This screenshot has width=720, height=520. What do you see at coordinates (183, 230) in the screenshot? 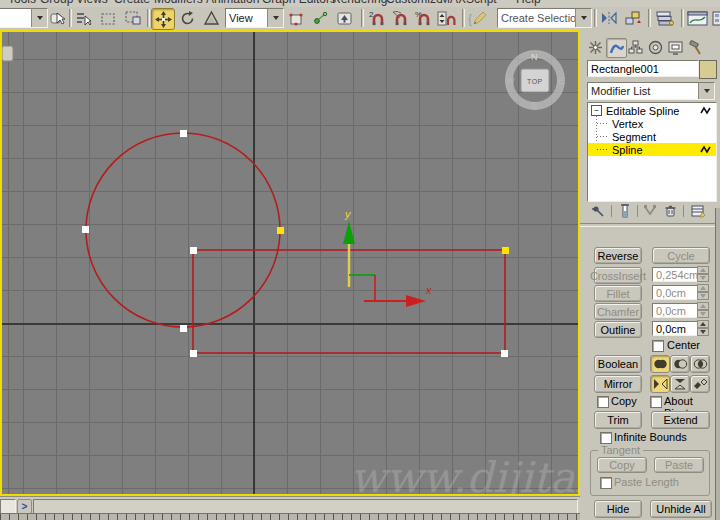
I see `circle-spline` at bounding box center [183, 230].